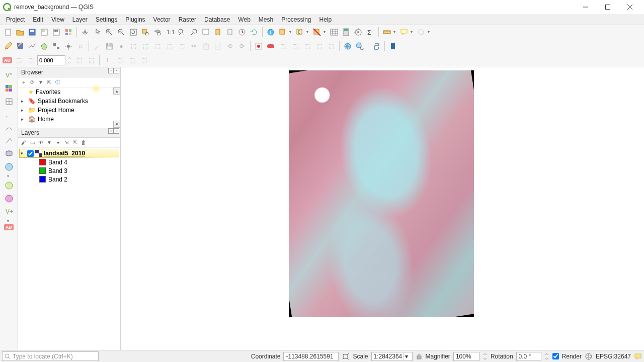 The height and width of the screenshot is (362, 644). Describe the element at coordinates (317, 32) in the screenshot. I see `deselect-icon` at that location.